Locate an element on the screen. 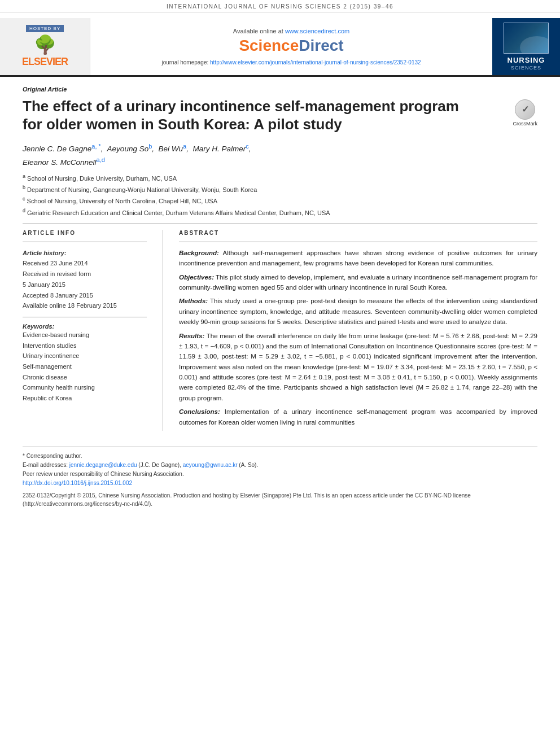 This screenshot has height=747, width=560. article-info-column: Article Info Article history: Received 2… is located at coordinates (85, 330).